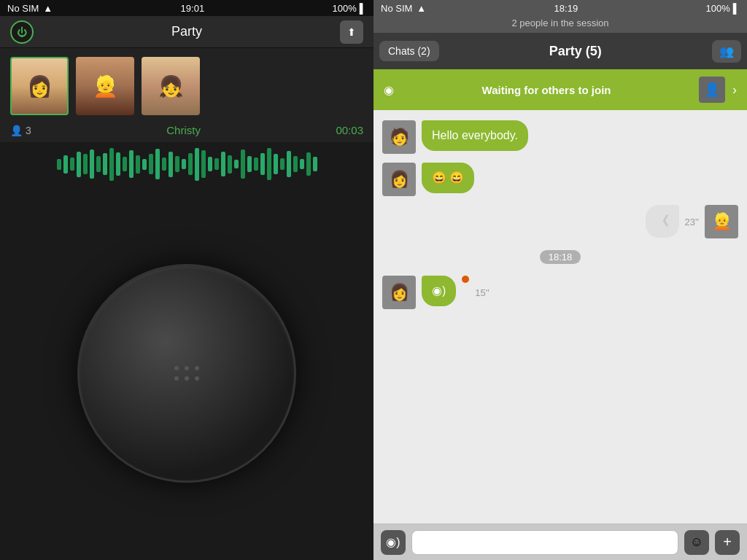 Image resolution: width=747 pixels, height=560 pixels. What do you see at coordinates (560, 8) in the screenshot?
I see `right-status-bar: No SIM ▲ 18:19 100% ▌` at bounding box center [560, 8].